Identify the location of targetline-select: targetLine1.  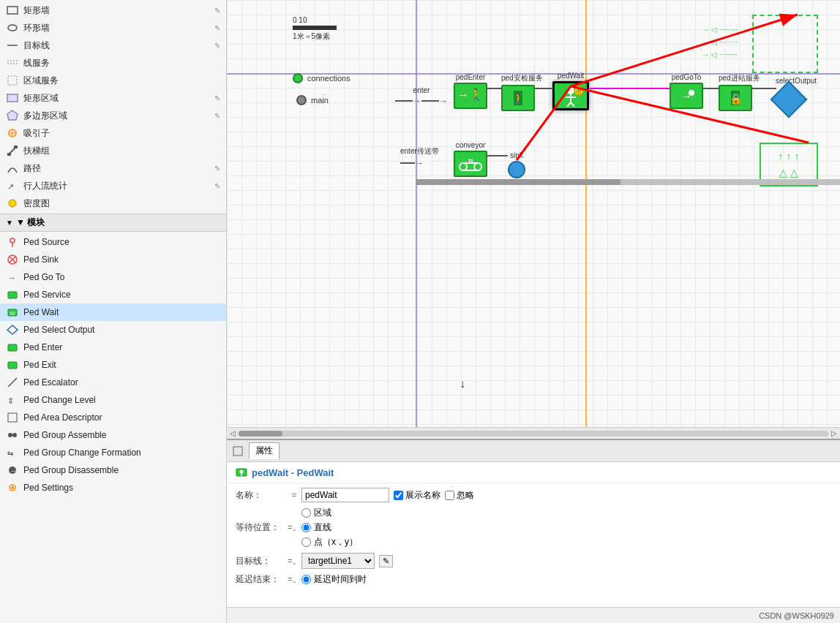
(338, 561).